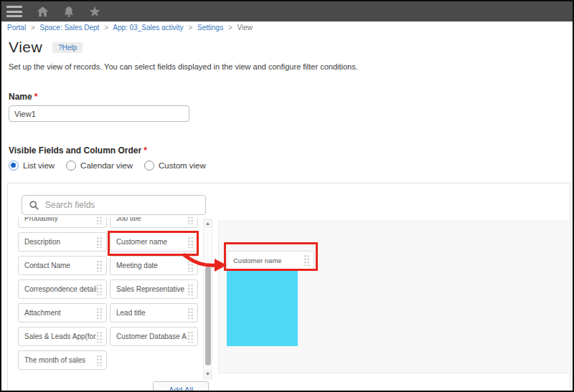 Image resolution: width=574 pixels, height=392 pixels. Describe the element at coordinates (113, 166) in the screenshot. I see `view-type-options: List view Calendar view Custom view` at that location.